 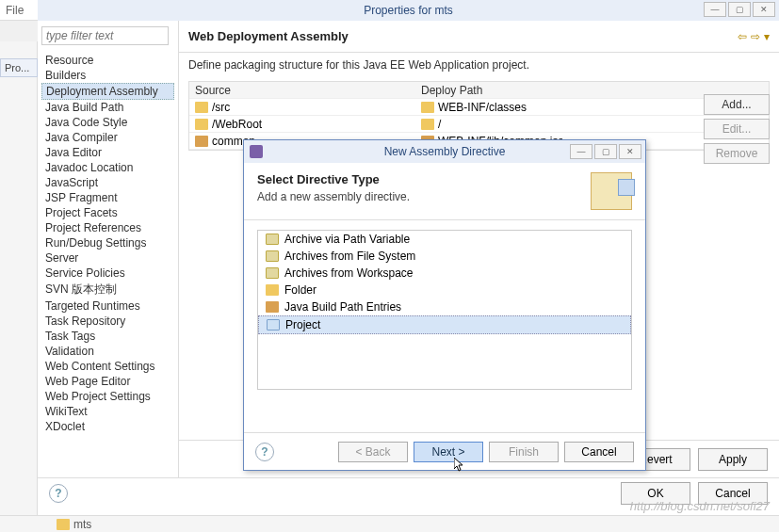 What do you see at coordinates (482, 107) in the screenshot?
I see `deploy-cell: WEB-INF/classes` at bounding box center [482, 107].